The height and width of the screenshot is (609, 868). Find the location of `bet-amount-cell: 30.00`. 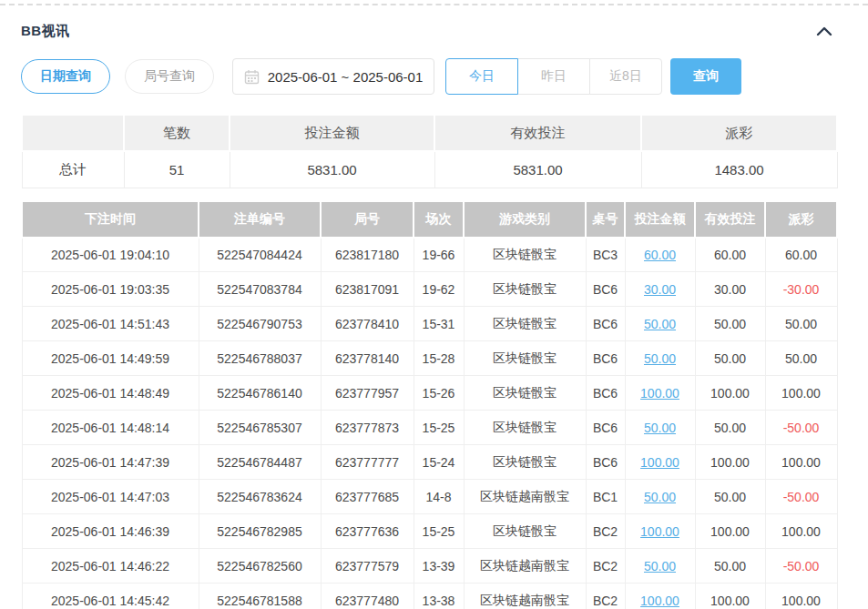

bet-amount-cell: 30.00 is located at coordinates (659, 289).